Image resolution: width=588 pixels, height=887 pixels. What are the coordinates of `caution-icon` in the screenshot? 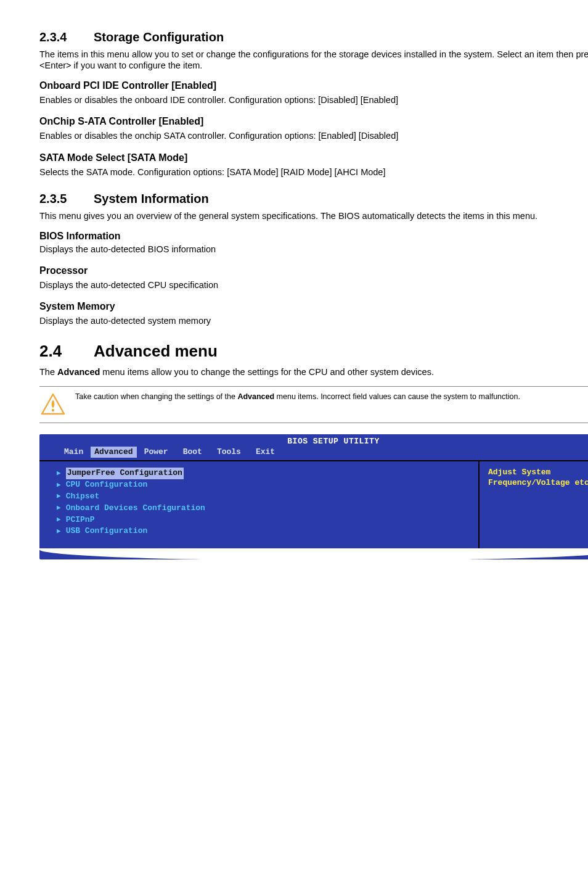 It's located at (53, 404).